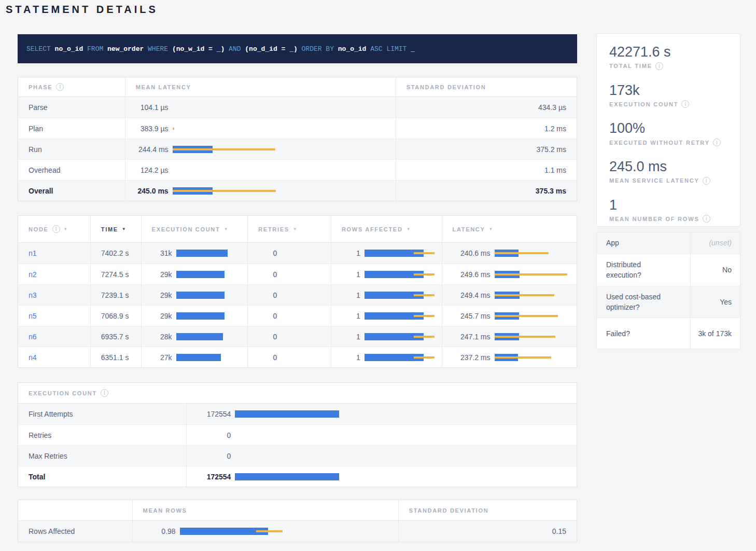  What do you see at coordinates (669, 167) in the screenshot?
I see `stat-value: 245.0 ms` at bounding box center [669, 167].